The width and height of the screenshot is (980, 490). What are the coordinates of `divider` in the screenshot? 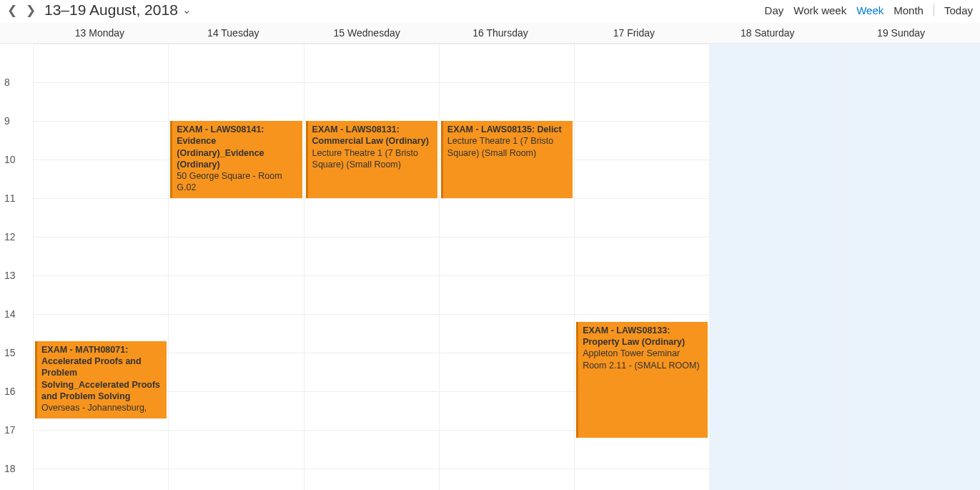 It's located at (934, 10).